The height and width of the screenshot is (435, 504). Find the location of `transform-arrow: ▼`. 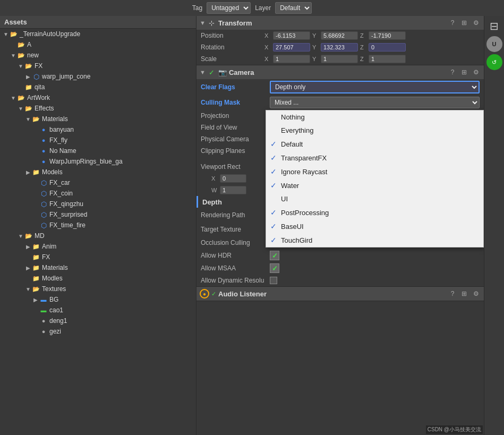

transform-arrow: ▼ is located at coordinates (203, 23).